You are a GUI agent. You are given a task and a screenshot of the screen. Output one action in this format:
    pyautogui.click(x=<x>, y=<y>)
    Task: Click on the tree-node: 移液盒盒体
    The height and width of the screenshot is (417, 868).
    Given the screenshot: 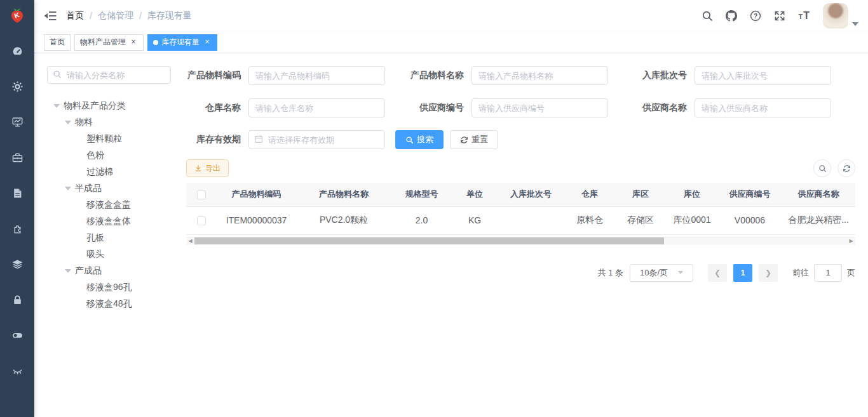 What is the action you would take?
    pyautogui.click(x=109, y=222)
    